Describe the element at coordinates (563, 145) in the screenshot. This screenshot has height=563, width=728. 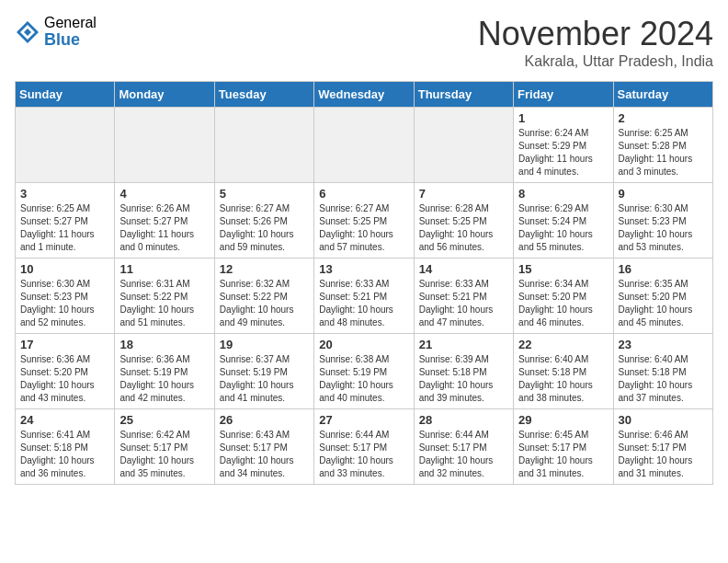
I see `calendar-cell: 1Sunrise: 6:24 AMSunset: 5:29 PMDaylight…` at that location.